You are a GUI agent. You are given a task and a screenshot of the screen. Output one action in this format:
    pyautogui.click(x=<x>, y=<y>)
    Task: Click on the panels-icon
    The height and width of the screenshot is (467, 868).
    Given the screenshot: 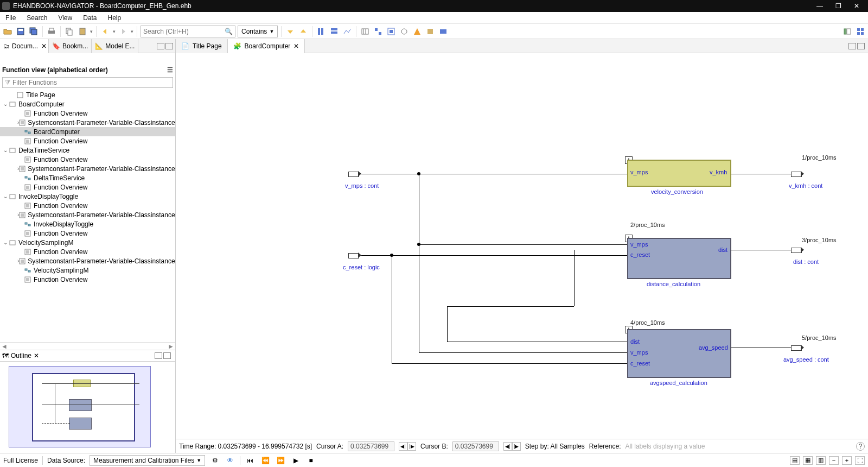 What is the action you would take?
    pyautogui.click(x=860, y=31)
    